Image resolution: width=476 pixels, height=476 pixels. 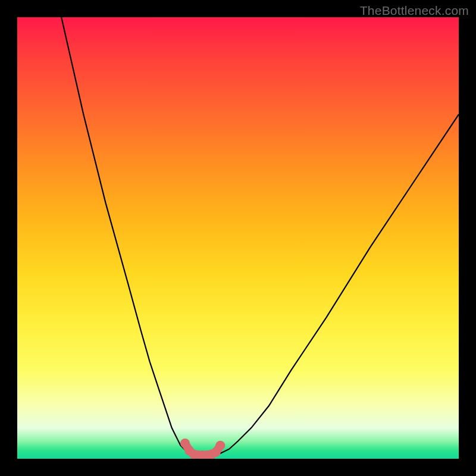 I want to click on valley-markers, so click(x=202, y=449).